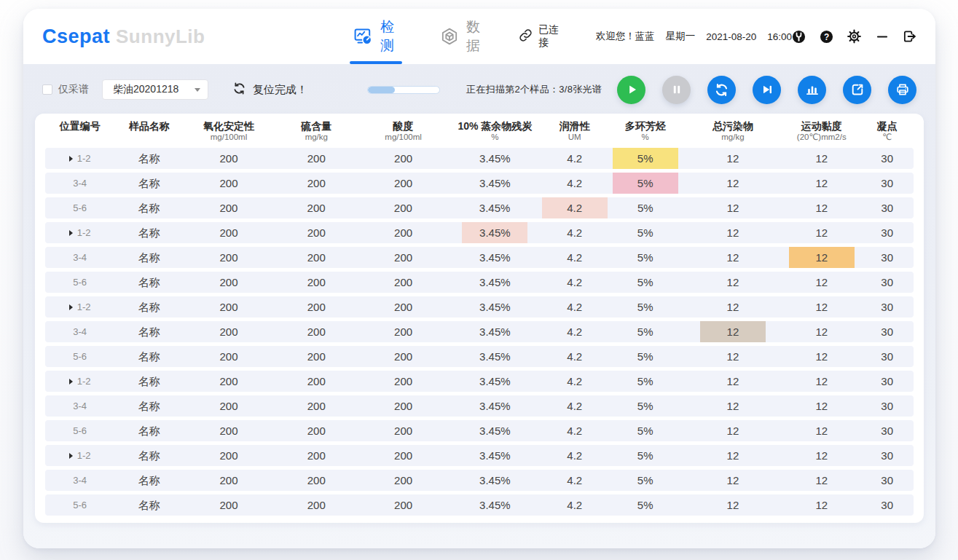 This screenshot has width=958, height=560. What do you see at coordinates (376, 36) in the screenshot?
I see `tab-detection: 检测` at bounding box center [376, 36].